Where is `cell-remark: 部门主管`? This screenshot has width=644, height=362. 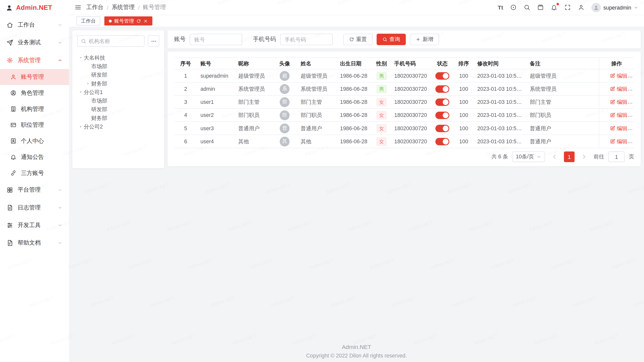
cell-remark: 部门主管 is located at coordinates (562, 102).